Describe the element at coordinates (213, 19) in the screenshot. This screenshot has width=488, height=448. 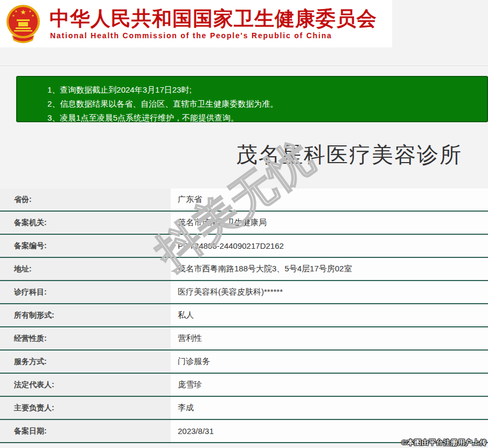
I see `header-title-cn: 中华人民共和国国家卫生健康委员会` at that location.